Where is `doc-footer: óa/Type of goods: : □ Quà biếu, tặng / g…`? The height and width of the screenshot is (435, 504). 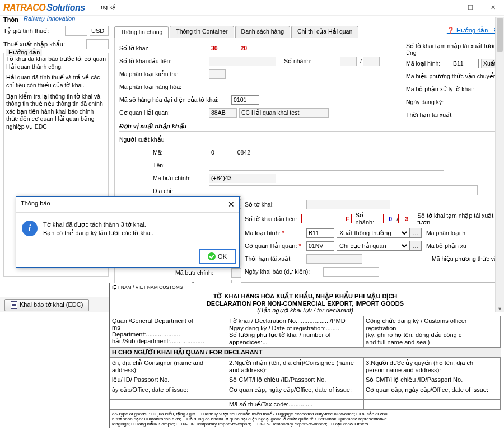 doc-footer: óa/Type of goods: : □ Quà biếu, tặng / g… is located at coordinates (305, 419).